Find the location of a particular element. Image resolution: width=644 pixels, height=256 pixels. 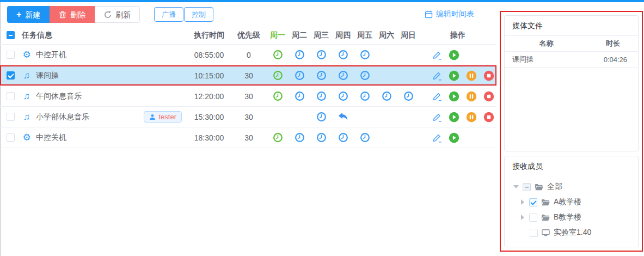

folder-icon is located at coordinates (545, 218).